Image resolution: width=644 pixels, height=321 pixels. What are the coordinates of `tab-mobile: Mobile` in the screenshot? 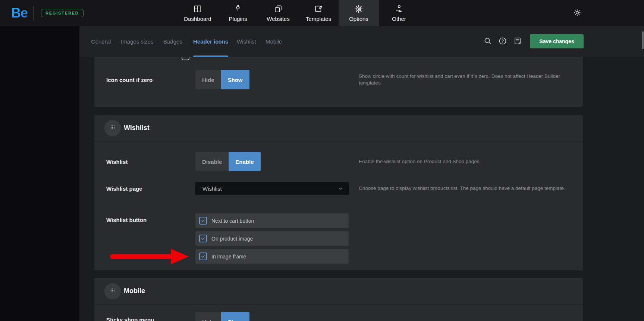 It's located at (274, 42).